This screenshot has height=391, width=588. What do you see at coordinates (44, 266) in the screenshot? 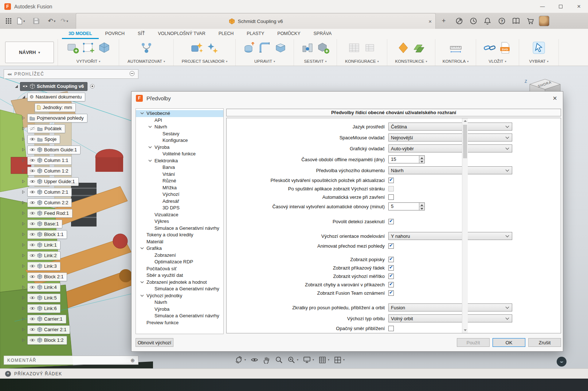
I see `browser-node: Link:3` at bounding box center [44, 266].